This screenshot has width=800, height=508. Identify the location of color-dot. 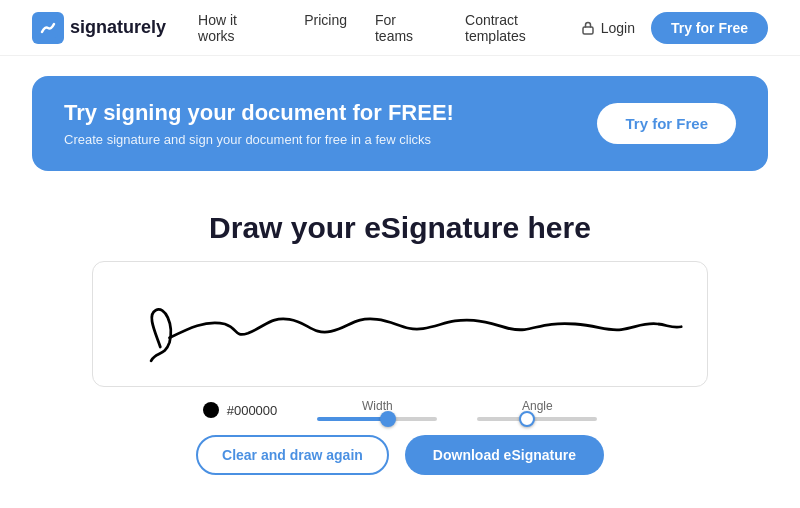
(211, 410).